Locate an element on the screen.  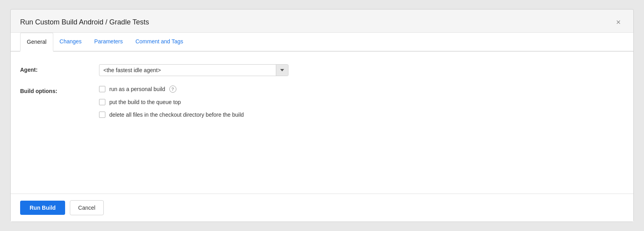
dialog-header: Run Custom Build Android / Gradle Tests … is located at coordinates (322, 21).